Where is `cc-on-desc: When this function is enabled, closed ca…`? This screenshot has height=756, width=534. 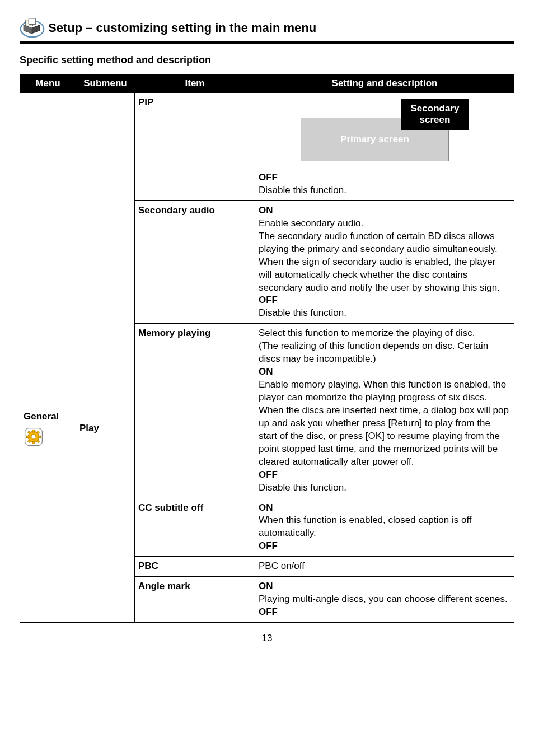
cc-on-desc: When this function is enabled, closed ca… is located at coordinates (365, 526).